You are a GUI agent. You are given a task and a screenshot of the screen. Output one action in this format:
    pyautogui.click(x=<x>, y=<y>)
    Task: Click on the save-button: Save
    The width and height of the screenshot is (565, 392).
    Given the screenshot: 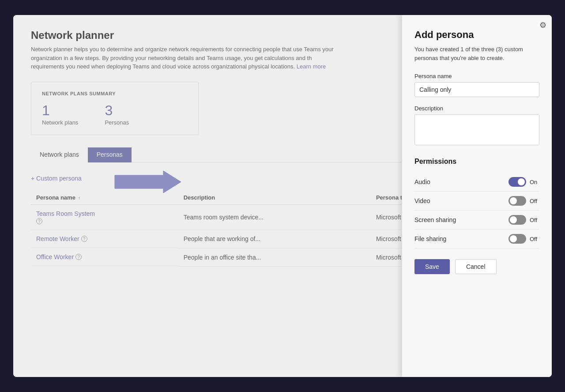 What is the action you would take?
    pyautogui.click(x=432, y=267)
    